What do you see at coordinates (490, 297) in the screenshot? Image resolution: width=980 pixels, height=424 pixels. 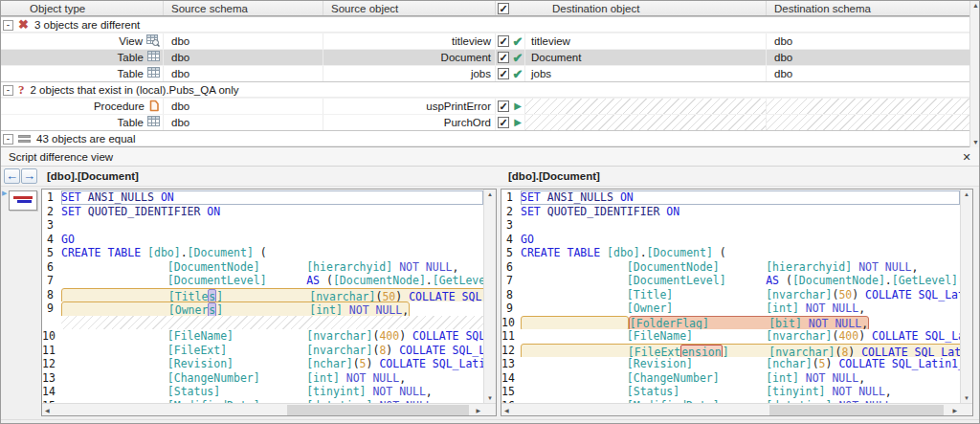 I see `source-vertical-scrollbar: ▲ ▼` at bounding box center [490, 297].